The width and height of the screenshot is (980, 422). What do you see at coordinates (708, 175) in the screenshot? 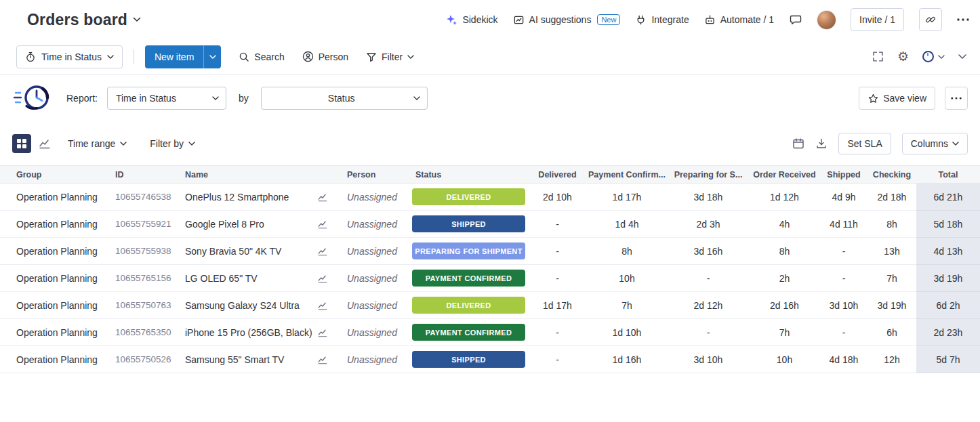
I see `column-header-preparing: Preparing for S...` at bounding box center [708, 175].